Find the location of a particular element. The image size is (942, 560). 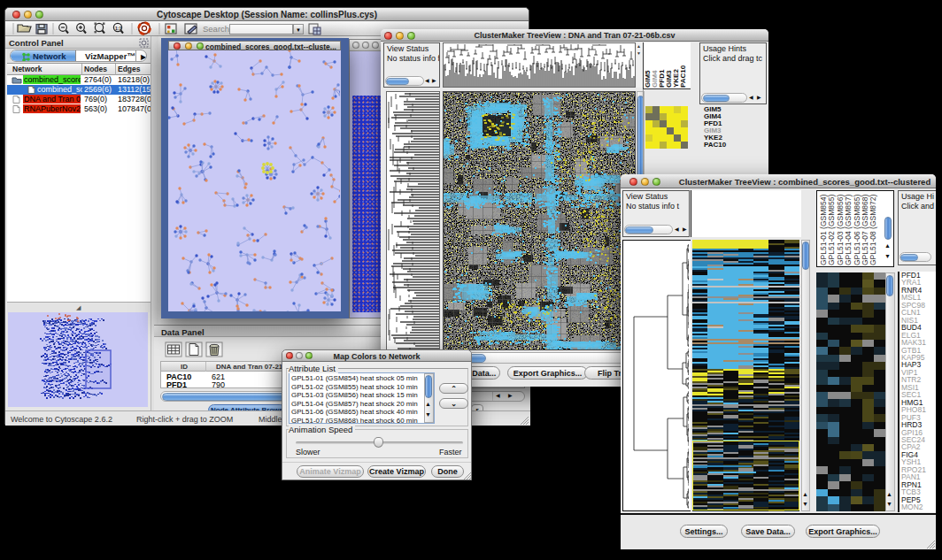

svg-text: 1:1 is located at coordinates (119, 28).